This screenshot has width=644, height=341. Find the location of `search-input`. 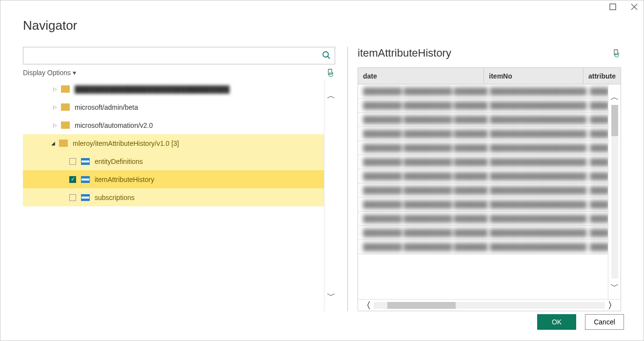

search-input is located at coordinates (179, 56).